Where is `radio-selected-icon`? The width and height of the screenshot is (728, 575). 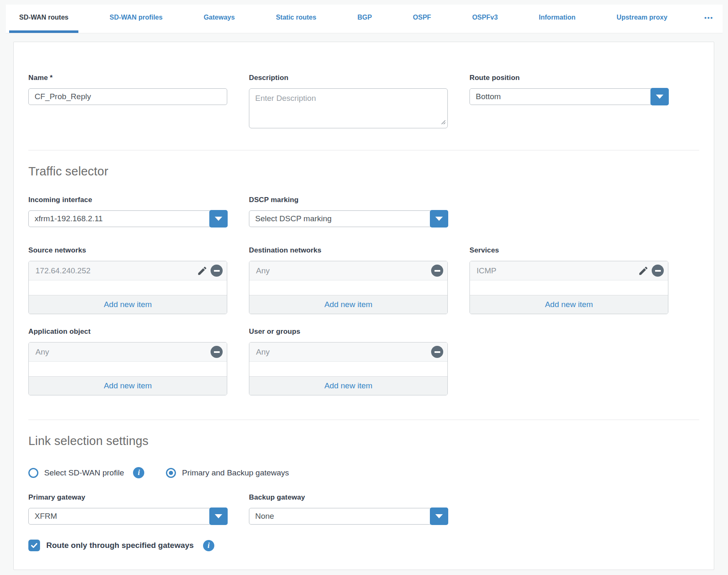
radio-selected-icon is located at coordinates (171, 473).